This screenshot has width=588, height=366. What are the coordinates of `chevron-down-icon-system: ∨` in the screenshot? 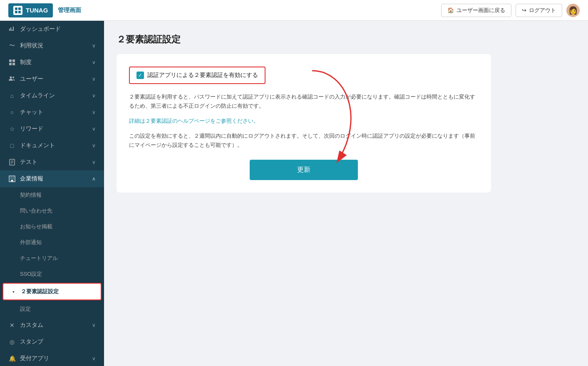 It's located at (94, 62).